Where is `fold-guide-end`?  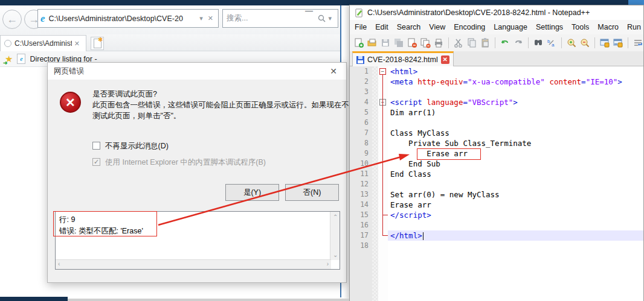
fold-guide-end is located at coordinates (385, 215).